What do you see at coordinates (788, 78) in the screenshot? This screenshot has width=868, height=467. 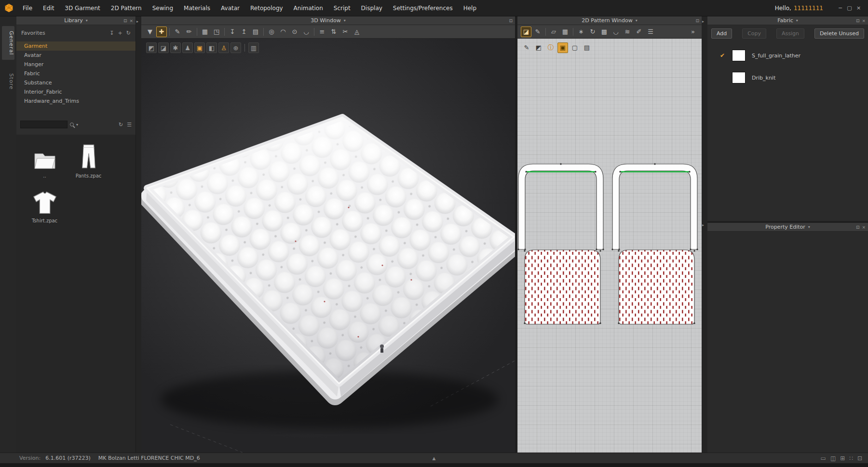 I see `fabric-list-item: Drib_knit` at bounding box center [788, 78].